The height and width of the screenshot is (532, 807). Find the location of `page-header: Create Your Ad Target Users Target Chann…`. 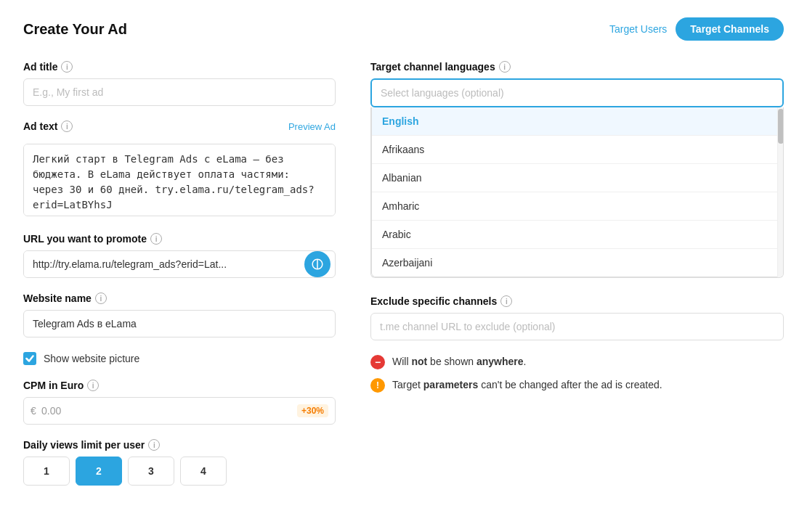

page-header: Create Your Ad Target Users Target Chann… is located at coordinates (404, 29).